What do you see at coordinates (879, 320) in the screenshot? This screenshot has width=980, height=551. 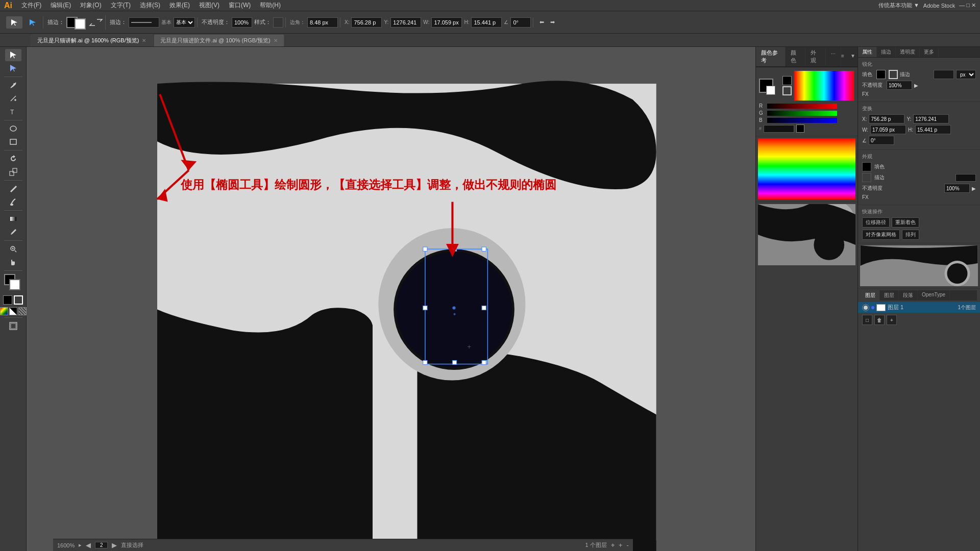 I see `layer-delete-icon: 🗑` at bounding box center [879, 320].